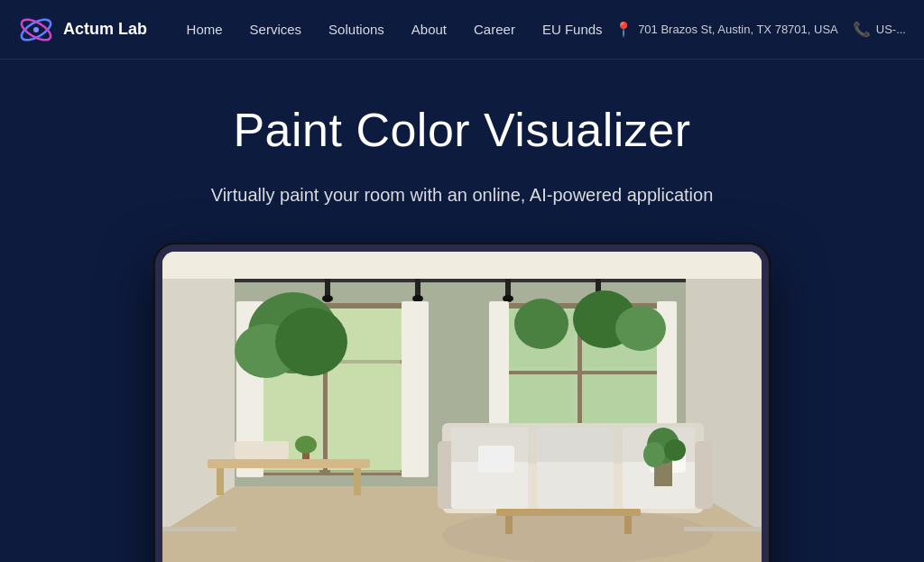 The height and width of the screenshot is (562, 924). Describe the element at coordinates (430, 29) in the screenshot. I see `nav-about: About` at that location.